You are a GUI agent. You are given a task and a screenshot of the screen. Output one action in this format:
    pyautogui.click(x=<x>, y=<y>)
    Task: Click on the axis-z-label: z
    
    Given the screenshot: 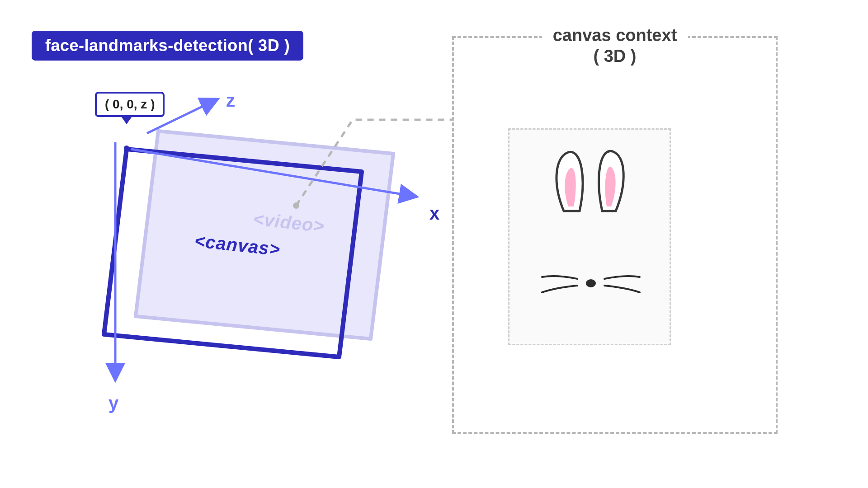 What is the action you would take?
    pyautogui.click(x=231, y=100)
    